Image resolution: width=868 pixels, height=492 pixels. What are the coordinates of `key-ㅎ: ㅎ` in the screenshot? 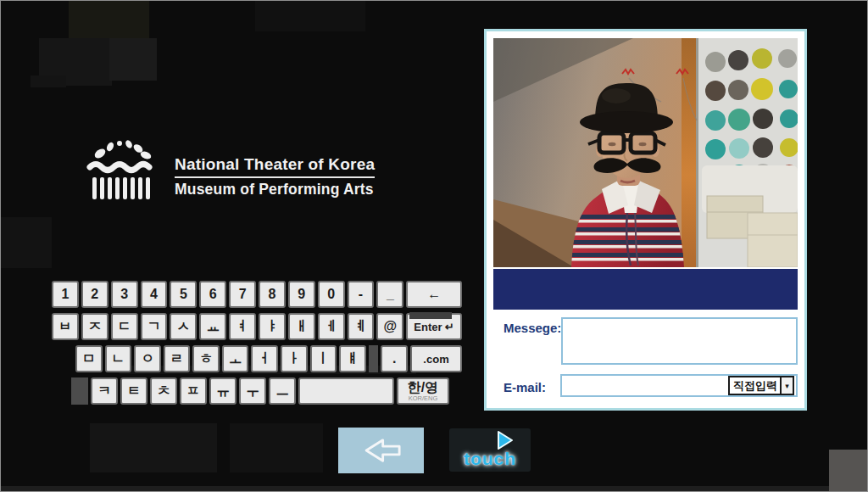 It's located at (206, 359).